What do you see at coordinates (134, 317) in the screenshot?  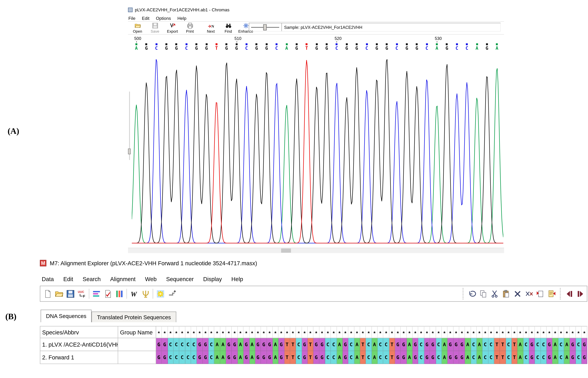 I see `tab-translated-protein-sequences: Translated Protein Sequences` at bounding box center [134, 317].